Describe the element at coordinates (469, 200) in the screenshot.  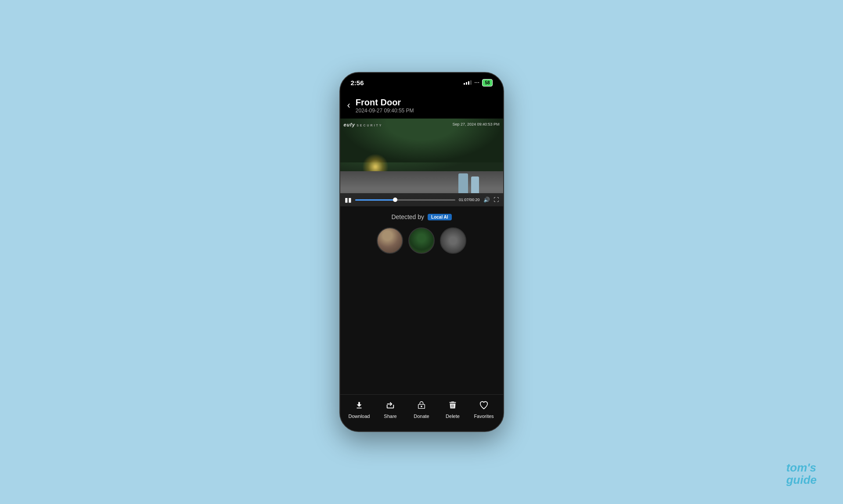
I see `video-time: 01:07/00:20` at that location.